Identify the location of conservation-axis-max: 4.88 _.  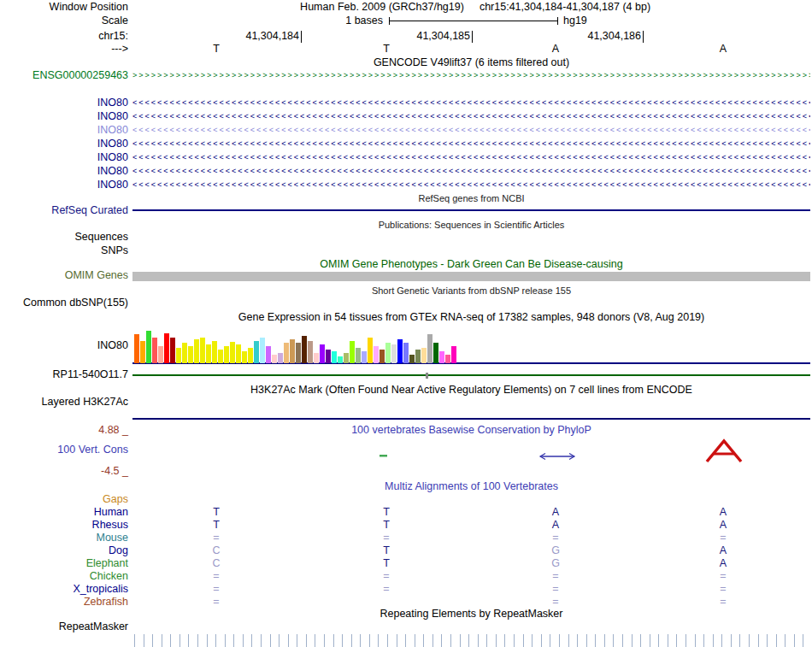
(64, 431).